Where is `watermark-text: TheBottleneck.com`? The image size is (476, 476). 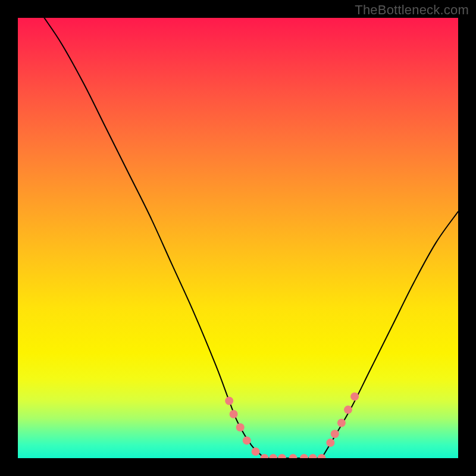 watermark-text: TheBottleneck.com is located at coordinates (412, 10).